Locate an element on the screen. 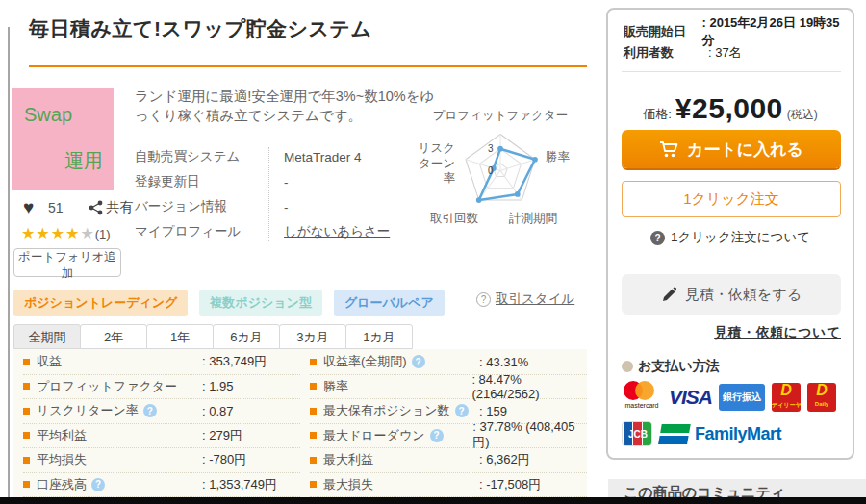  tab-all-period: 全期間 is located at coordinates (47, 337).